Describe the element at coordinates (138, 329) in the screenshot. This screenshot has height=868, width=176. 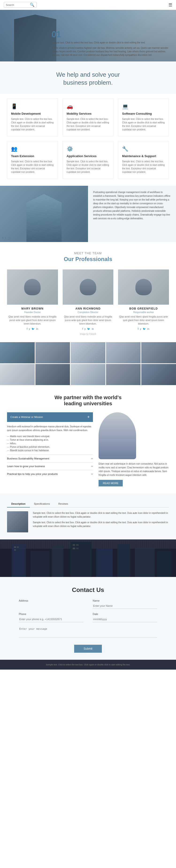
I see `social-f-2: f` at that location.